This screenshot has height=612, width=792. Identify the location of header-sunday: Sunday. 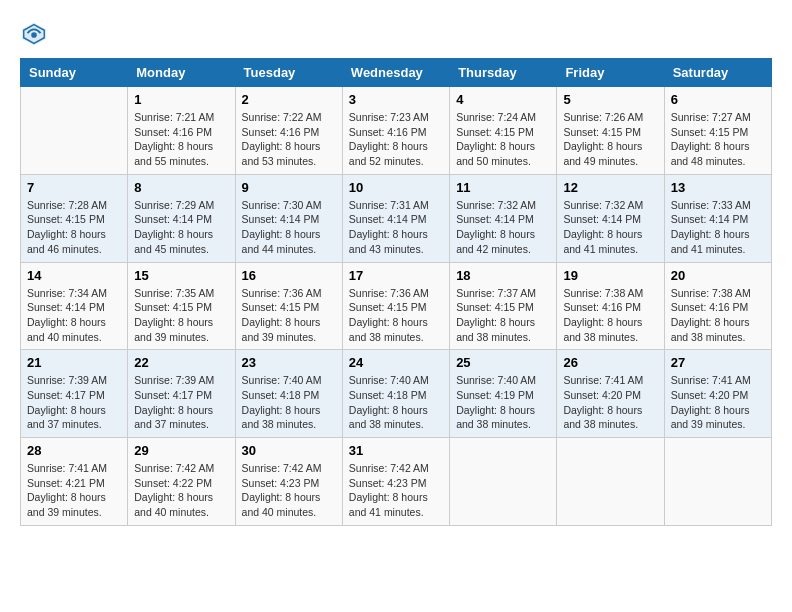
(74, 73).